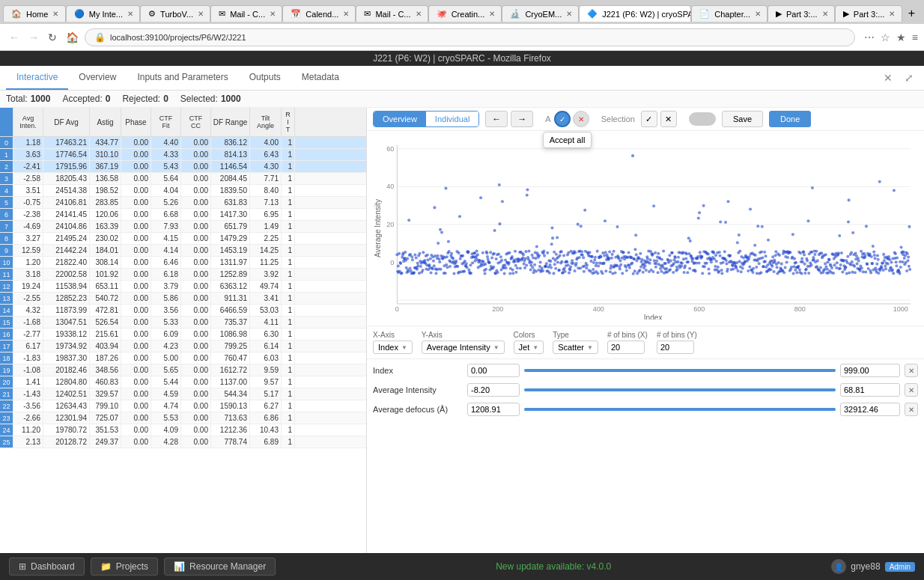 The height and width of the screenshot is (580, 924). What do you see at coordinates (14, 37) in the screenshot?
I see `back-button: ←` at bounding box center [14, 37].